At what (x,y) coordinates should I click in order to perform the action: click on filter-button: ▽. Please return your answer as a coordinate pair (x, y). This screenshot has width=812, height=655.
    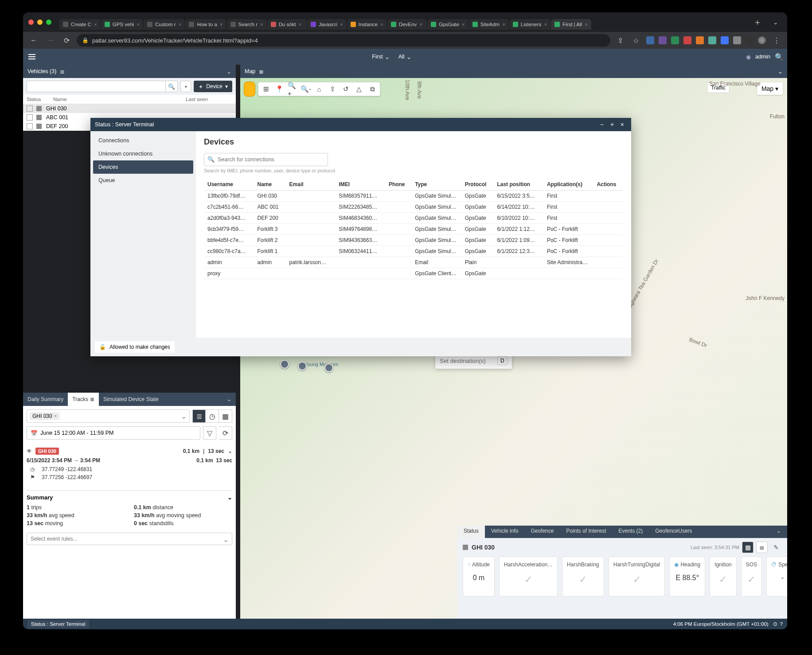
    Looking at the image, I should click on (210, 433).